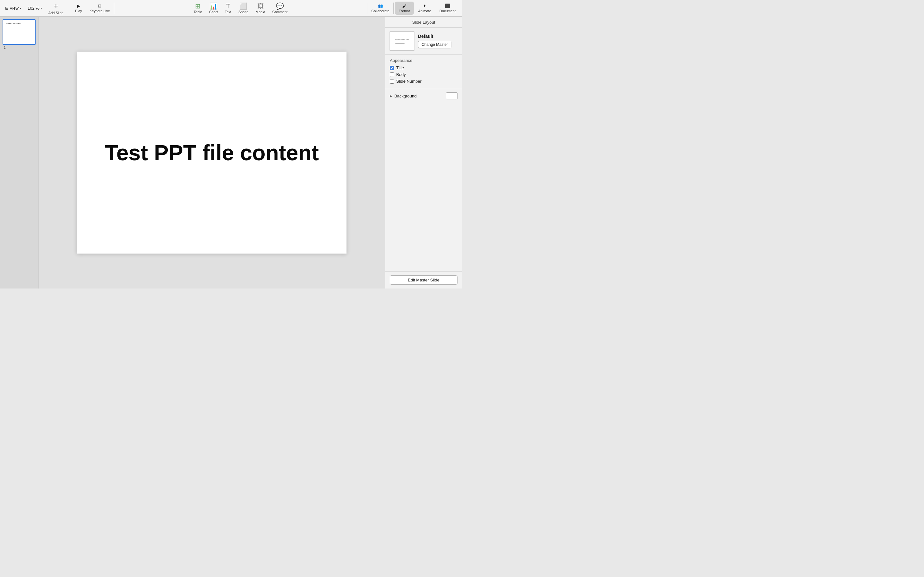 The image size is (924, 577). Describe the element at coordinates (400, 68) in the screenshot. I see `title-checkbox-label: Title` at that location.